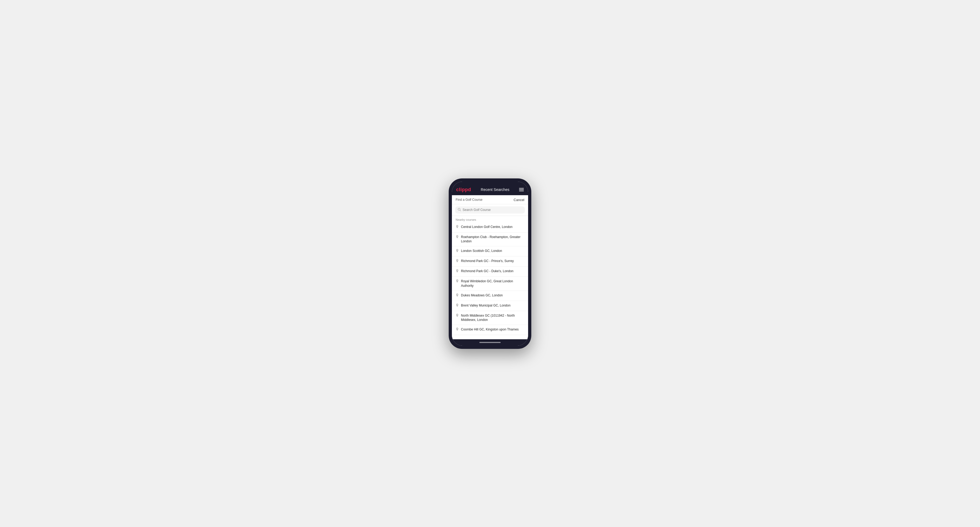 The image size is (980, 527). Describe the element at coordinates (492, 210) in the screenshot. I see `search-input` at that location.